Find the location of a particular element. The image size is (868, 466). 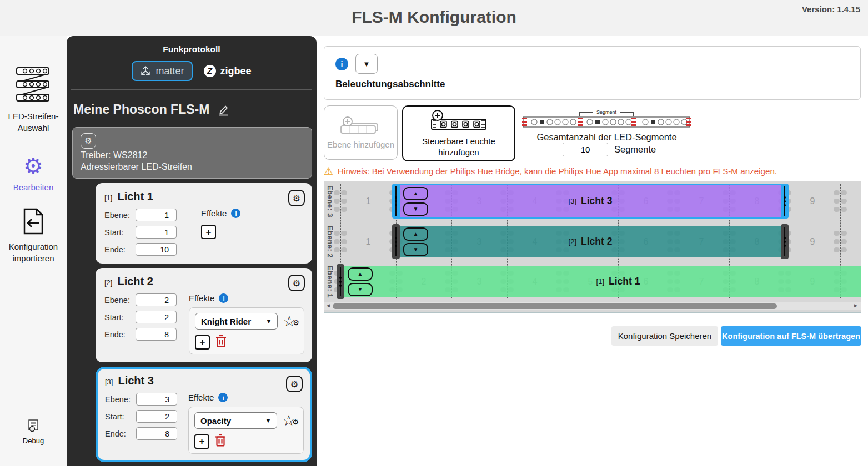

zigbee-label: zigbee is located at coordinates (236, 71).